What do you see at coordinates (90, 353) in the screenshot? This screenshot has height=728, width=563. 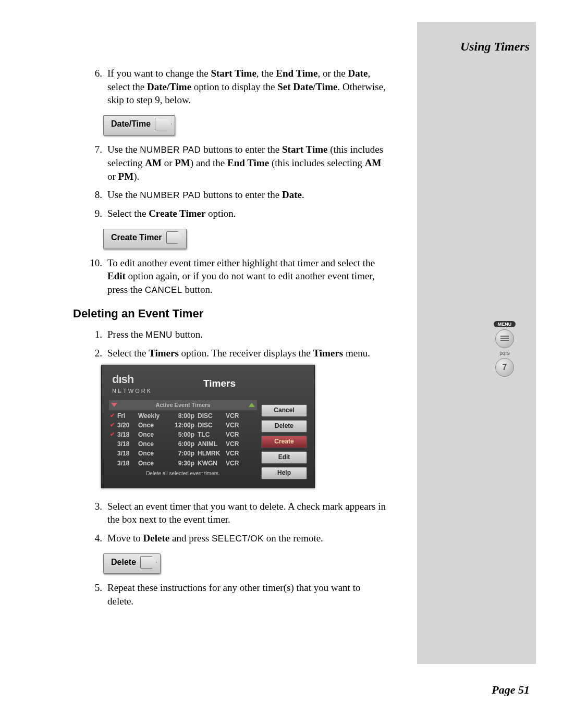 I see `step-number: 2.` at bounding box center [90, 353].